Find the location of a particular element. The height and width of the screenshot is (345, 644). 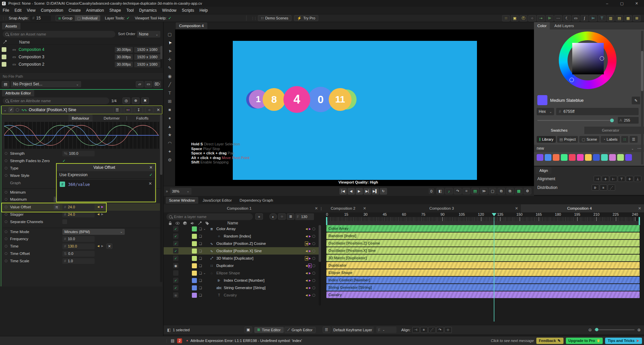

viewport-tool-button: ╱ is located at coordinates (170, 84).